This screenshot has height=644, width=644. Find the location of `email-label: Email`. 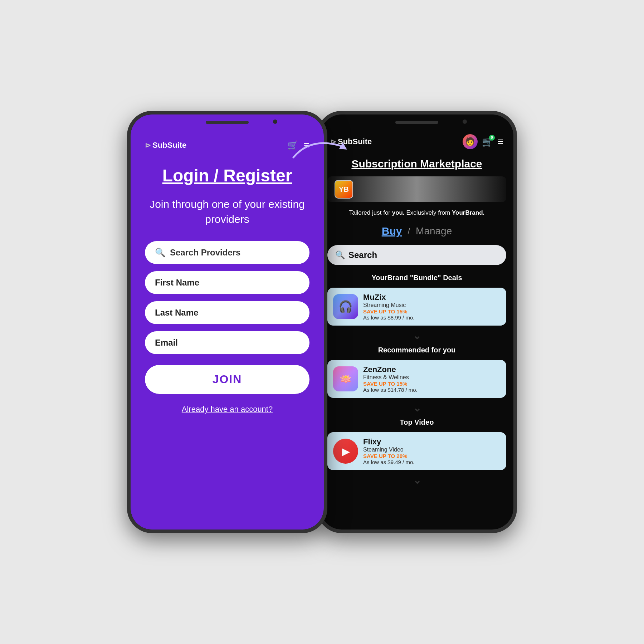

email-label: Email is located at coordinates (166, 343).